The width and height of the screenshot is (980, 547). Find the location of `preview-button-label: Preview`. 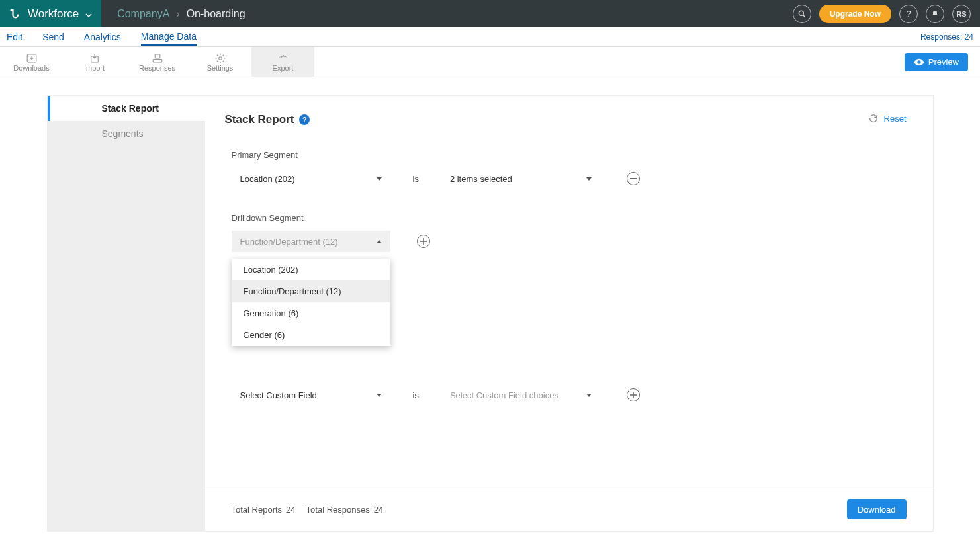

preview-button-label: Preview is located at coordinates (944, 62).